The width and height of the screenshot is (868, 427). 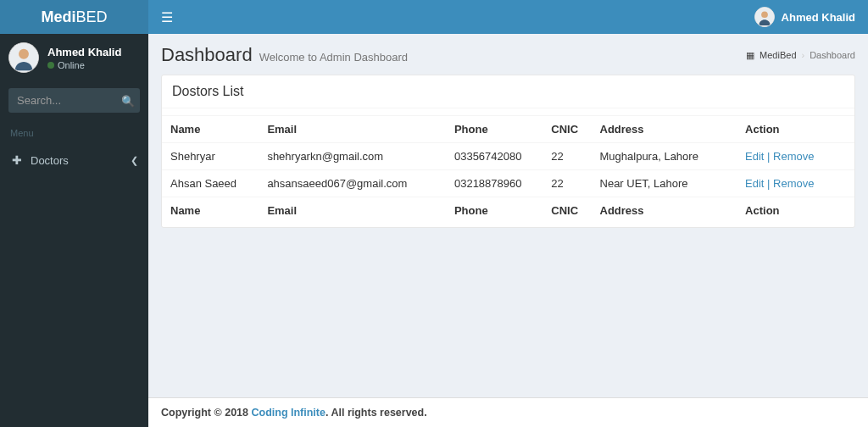 What do you see at coordinates (665, 184) in the screenshot?
I see `cell-address: Near UET, Lahore` at bounding box center [665, 184].